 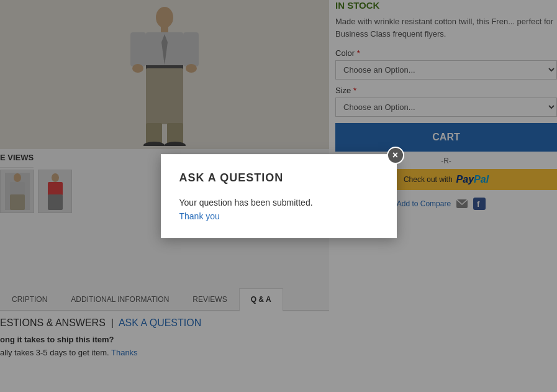 What do you see at coordinates (279, 178) in the screenshot?
I see `modal-title: ASK A QUESTION` at bounding box center [279, 178].